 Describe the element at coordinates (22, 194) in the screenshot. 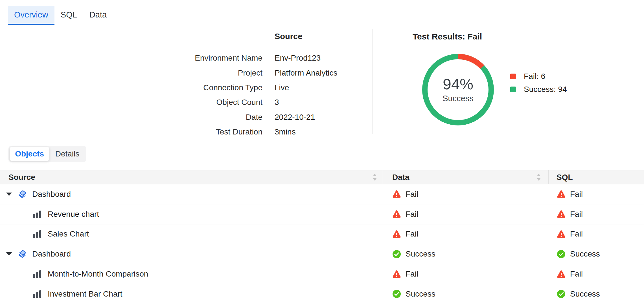

I see `dashboard-icon` at that location.